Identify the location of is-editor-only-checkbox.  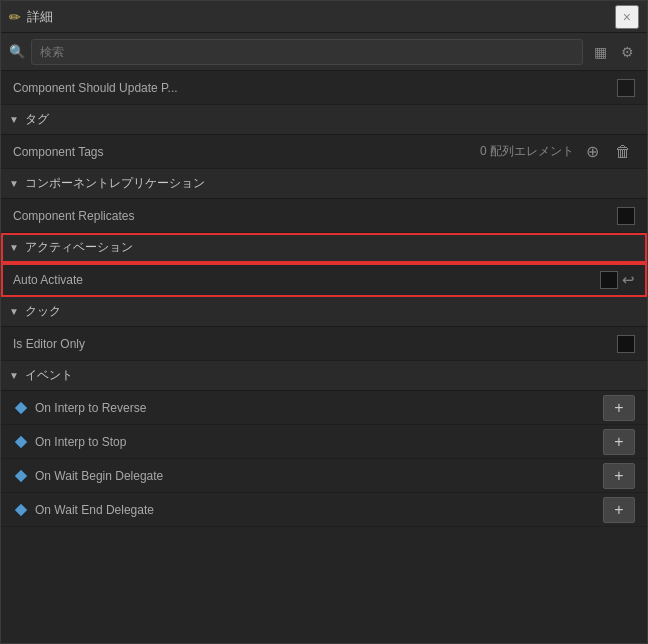
(626, 344).